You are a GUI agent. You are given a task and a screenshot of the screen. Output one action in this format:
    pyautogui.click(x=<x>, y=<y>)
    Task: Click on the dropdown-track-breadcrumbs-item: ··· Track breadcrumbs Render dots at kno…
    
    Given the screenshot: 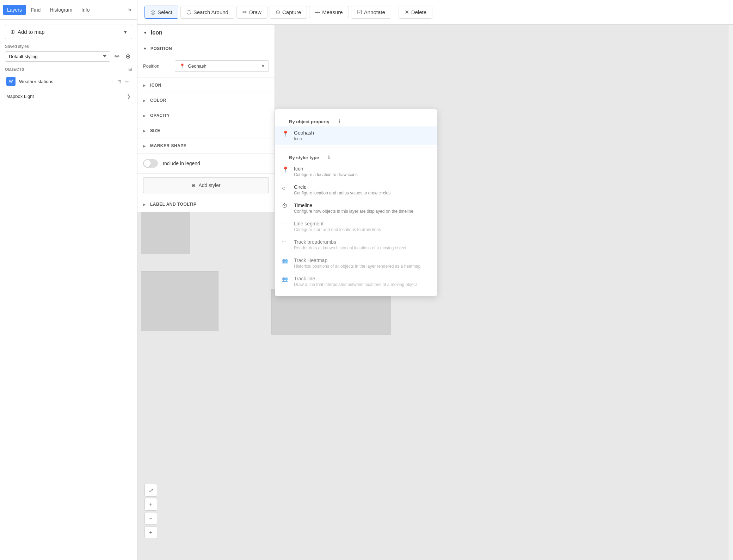 What is the action you would take?
    pyautogui.click(x=356, y=245)
    